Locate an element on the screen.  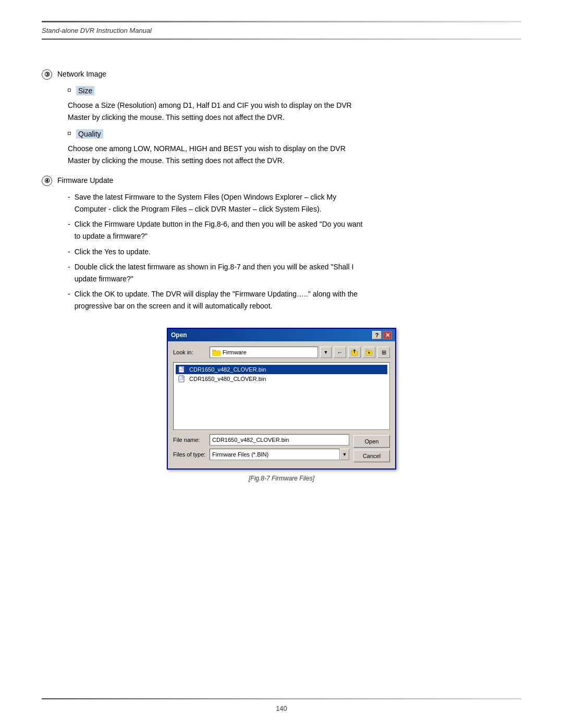
sub-item-quality: Quality is located at coordinates (295, 134).